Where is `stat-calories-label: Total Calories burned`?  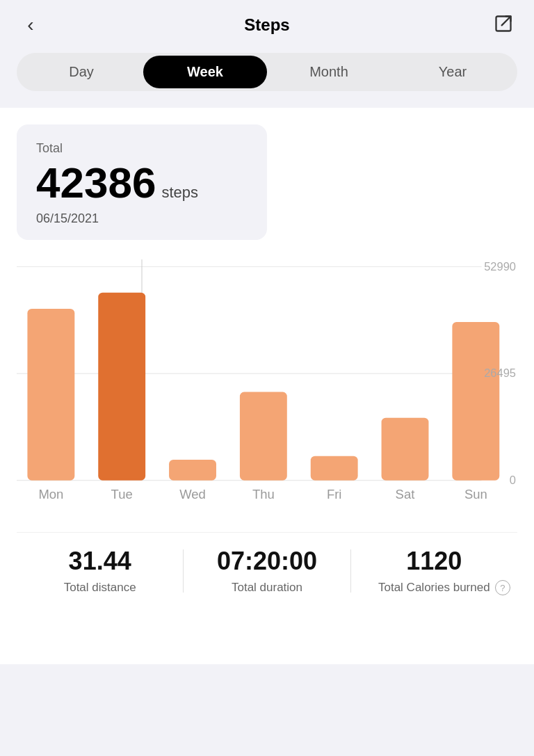 stat-calories-label: Total Calories burned is located at coordinates (434, 588).